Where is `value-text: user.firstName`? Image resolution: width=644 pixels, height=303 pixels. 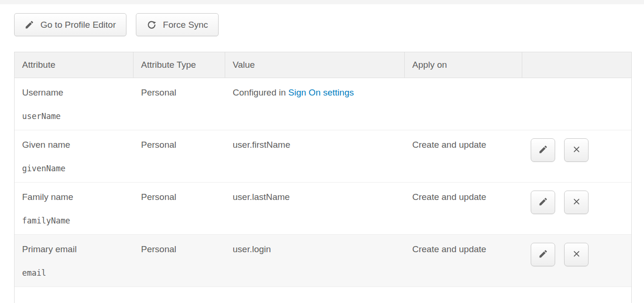 value-text: user.firstName is located at coordinates (261, 145).